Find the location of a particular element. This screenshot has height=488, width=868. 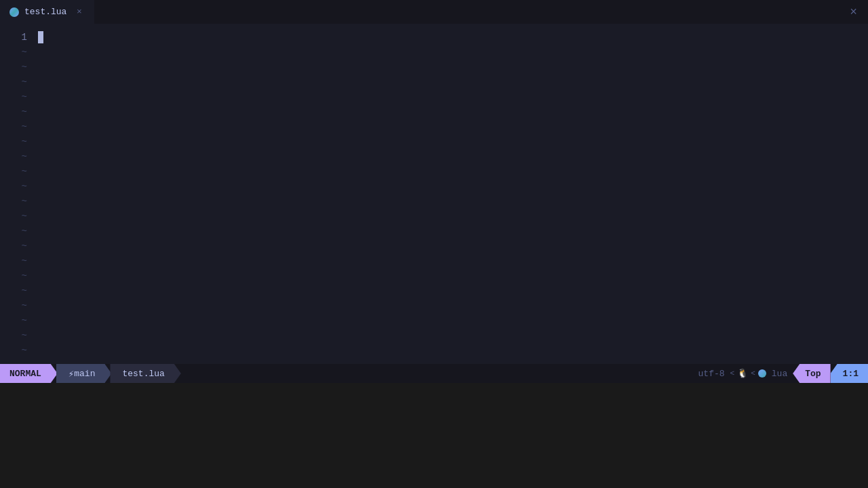

encoding-label: utf-8 is located at coordinates (712, 374).